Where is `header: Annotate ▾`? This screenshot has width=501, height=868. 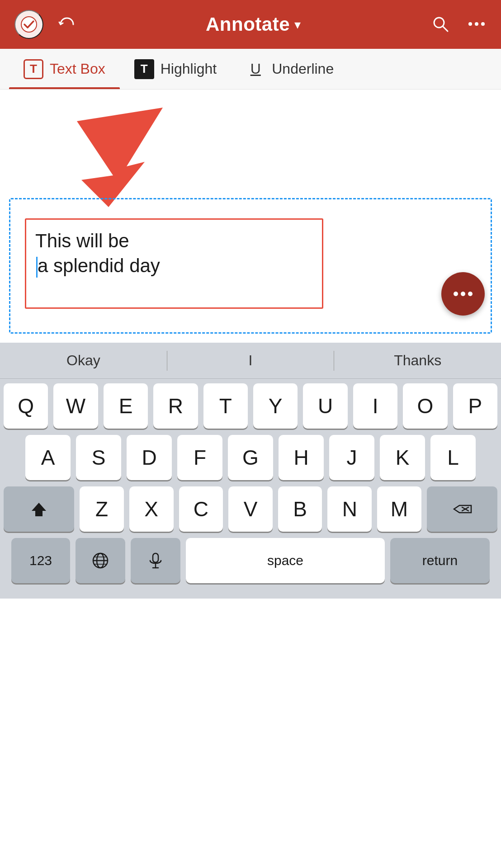
header: Annotate ▾ is located at coordinates (250, 24).